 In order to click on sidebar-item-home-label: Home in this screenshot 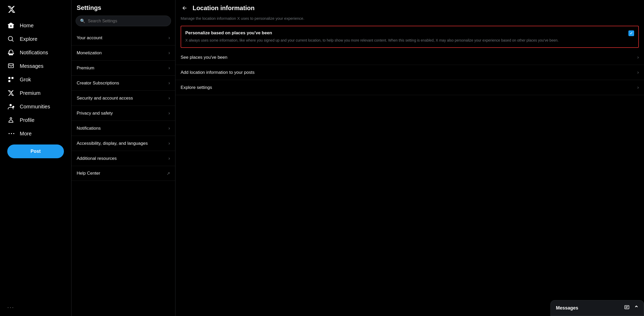, I will do `click(27, 25)`.